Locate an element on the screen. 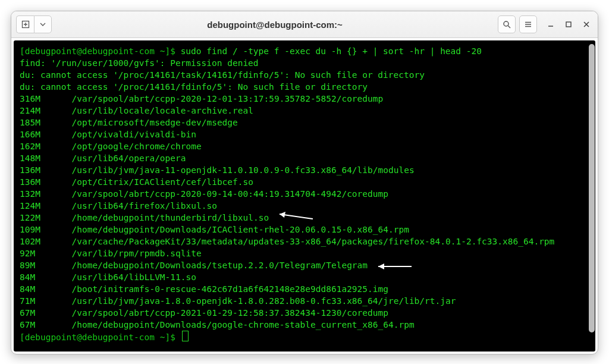  file-size: 92M is located at coordinates (40, 253).